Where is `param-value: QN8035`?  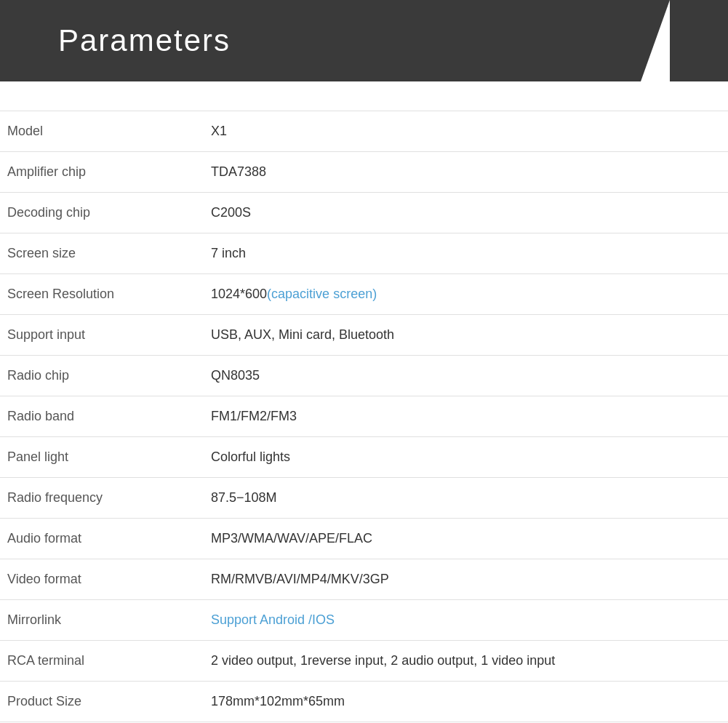 param-value: QN8035 is located at coordinates (465, 376).